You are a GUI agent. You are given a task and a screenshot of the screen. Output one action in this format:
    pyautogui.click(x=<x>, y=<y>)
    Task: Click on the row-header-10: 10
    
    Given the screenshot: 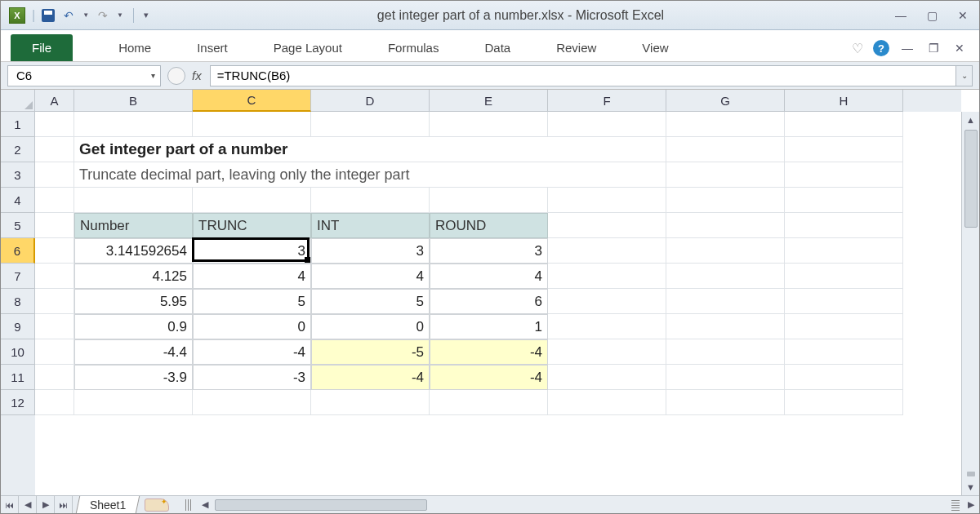 What is the action you would take?
    pyautogui.click(x=18, y=352)
    